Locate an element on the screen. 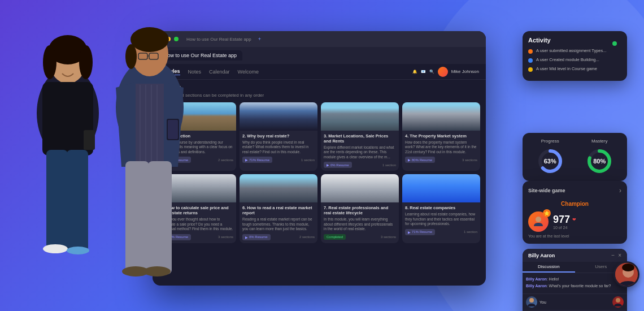  module-card-6: 6. How to read a real estate market repo… is located at coordinates (279, 208).